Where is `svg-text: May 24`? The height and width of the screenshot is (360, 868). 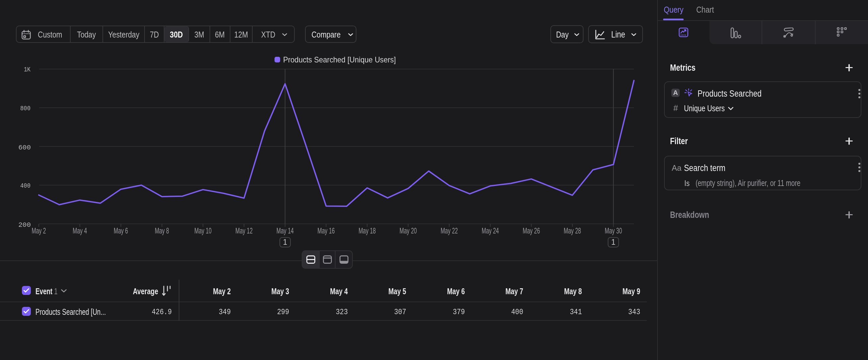
svg-text: May 24 is located at coordinates (491, 231).